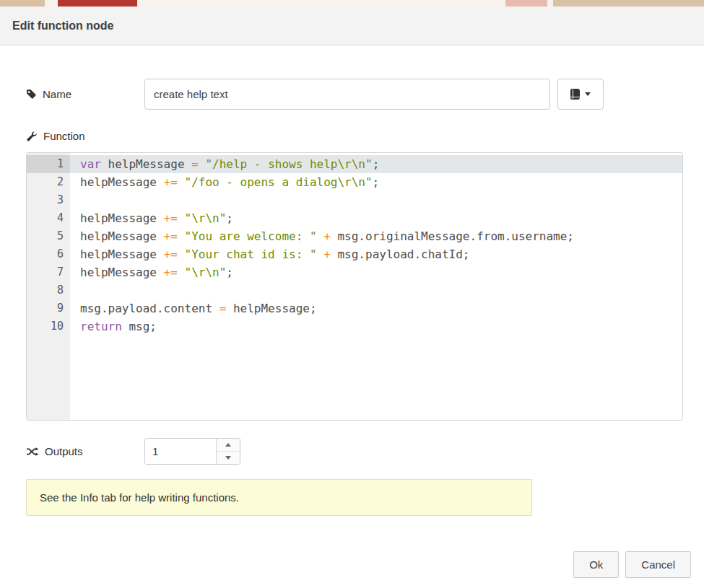 Image resolution: width=704 pixels, height=588 pixels. What do you see at coordinates (575, 94) in the screenshot?
I see `book-icon` at bounding box center [575, 94].